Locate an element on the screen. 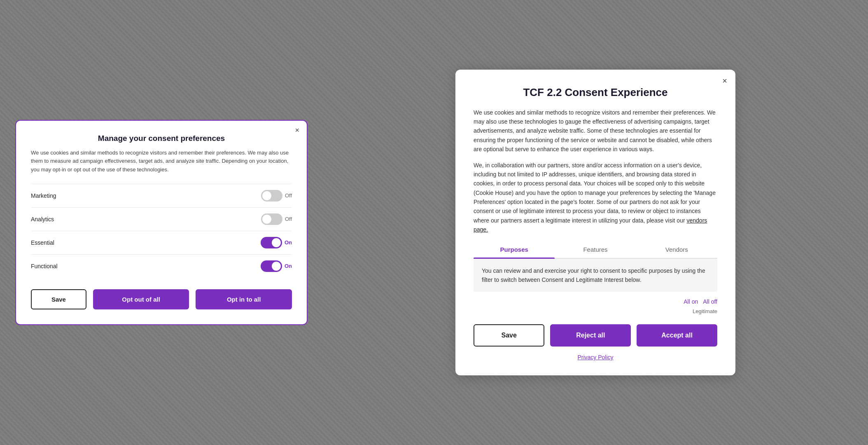  essential-toggle-track is located at coordinates (271, 243).